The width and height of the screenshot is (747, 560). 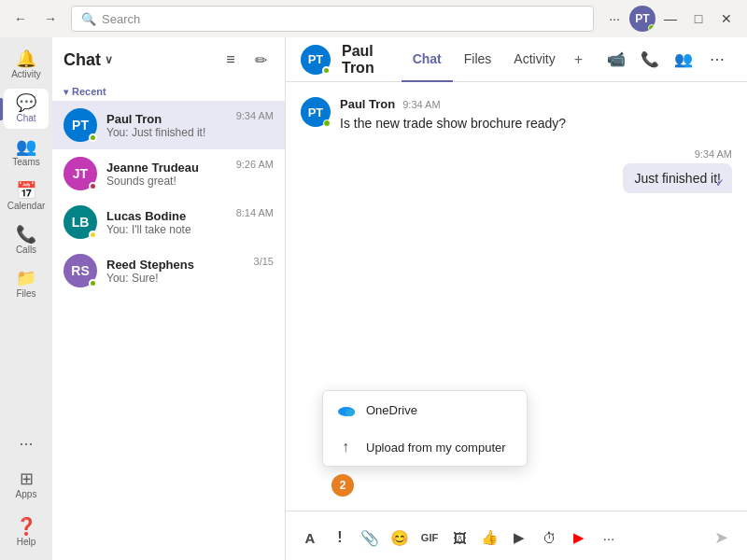 What do you see at coordinates (616, 60) in the screenshot?
I see `video-call-button: 📹` at bounding box center [616, 60].